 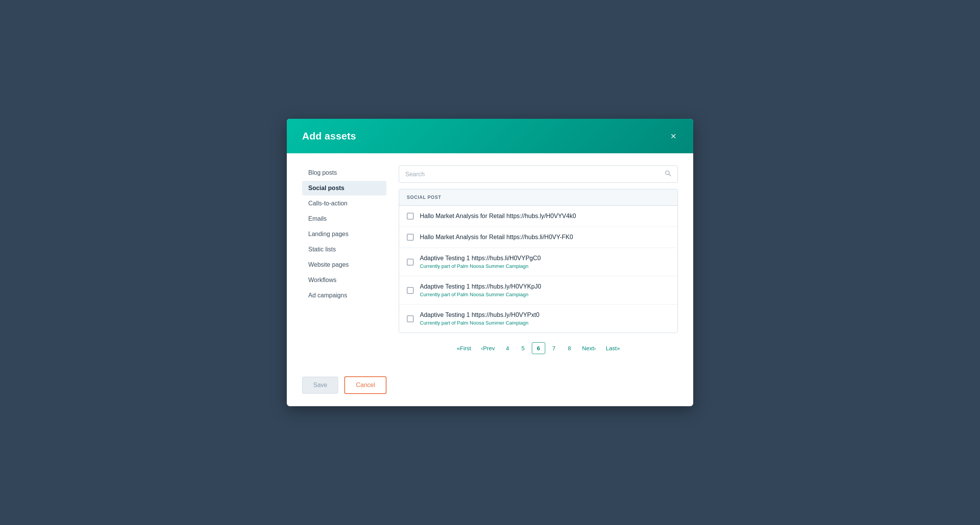 What do you see at coordinates (538, 261) in the screenshot?
I see `asset-table: SOCIAL POST Hallo Market Analysis for Re…` at bounding box center [538, 261].